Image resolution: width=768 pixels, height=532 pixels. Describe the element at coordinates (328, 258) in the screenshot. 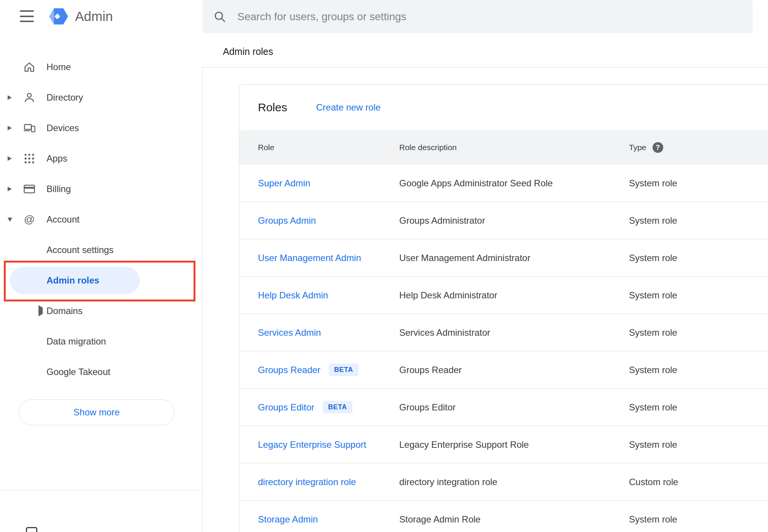

I see `role-cell: User Management Admin` at that location.